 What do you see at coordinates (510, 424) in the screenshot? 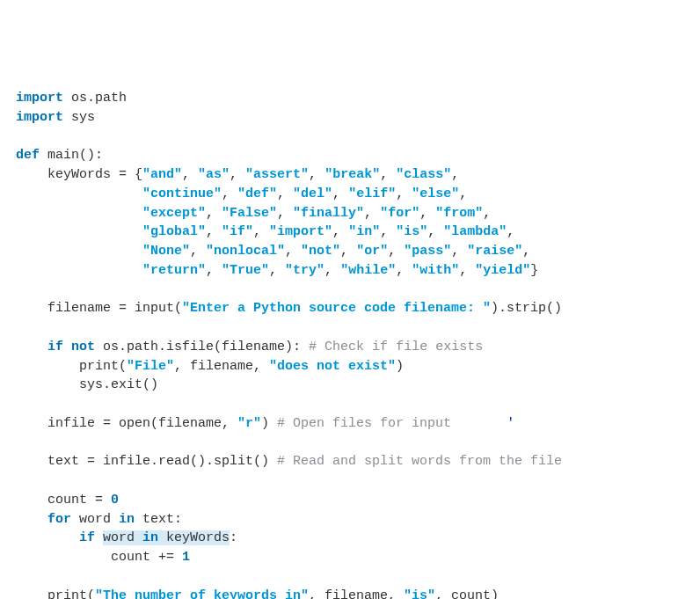
I see `cursor-mark: '` at bounding box center [510, 424].